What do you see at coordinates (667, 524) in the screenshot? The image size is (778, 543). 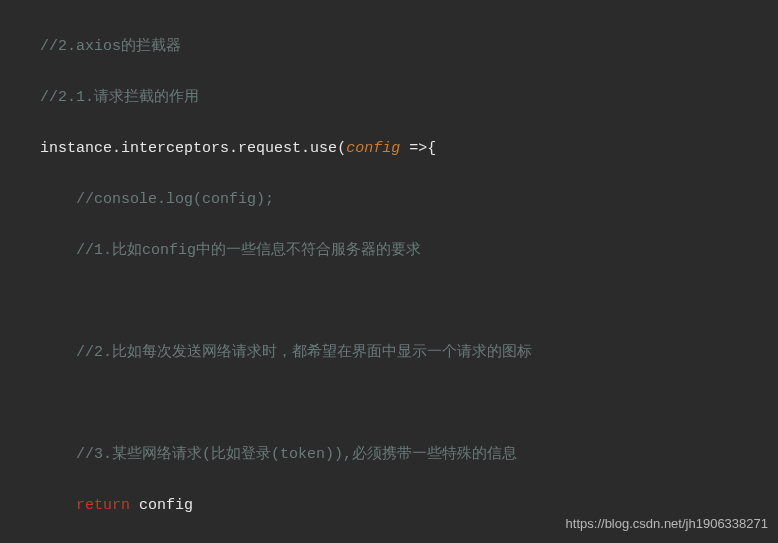 I see `watermark-text: https://blog.csdn.net/jh1906338271` at bounding box center [667, 524].